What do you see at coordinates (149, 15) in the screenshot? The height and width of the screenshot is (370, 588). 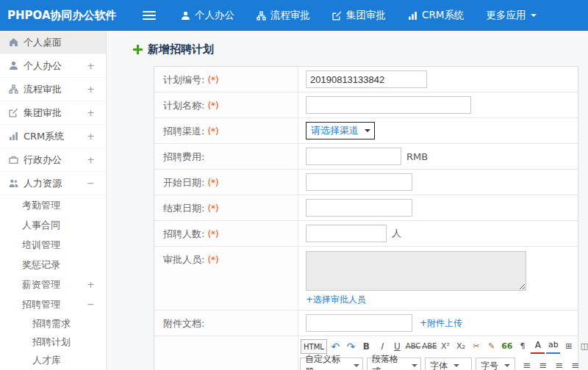 I see `menu-icon` at bounding box center [149, 15].